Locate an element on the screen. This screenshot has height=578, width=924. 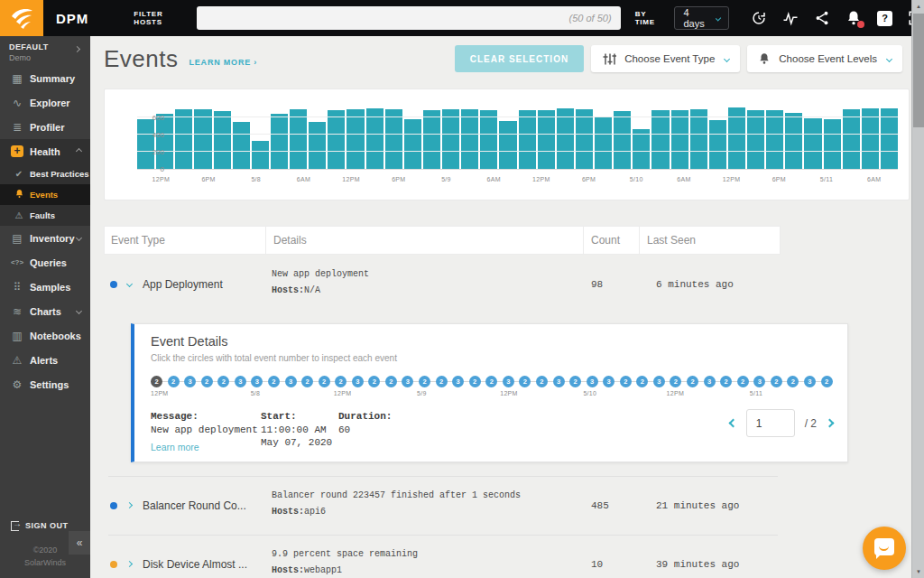
sidebar-item-health: +Health is located at coordinates (45, 152).